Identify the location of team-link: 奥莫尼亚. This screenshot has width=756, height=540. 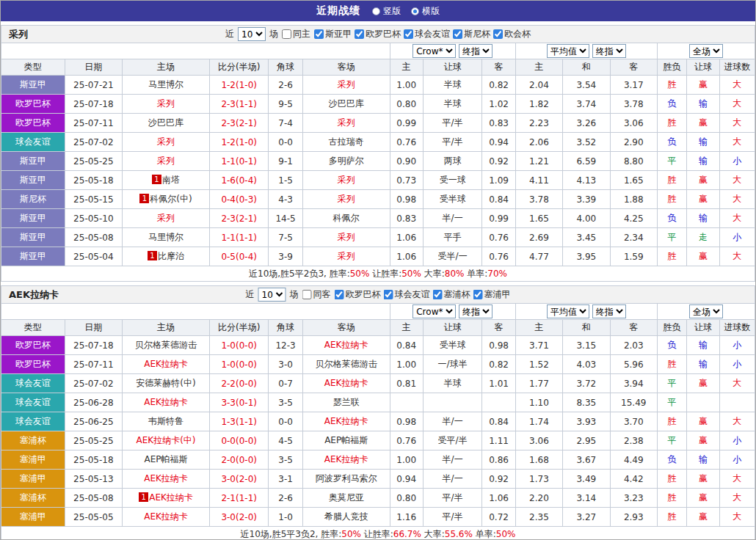
(346, 497).